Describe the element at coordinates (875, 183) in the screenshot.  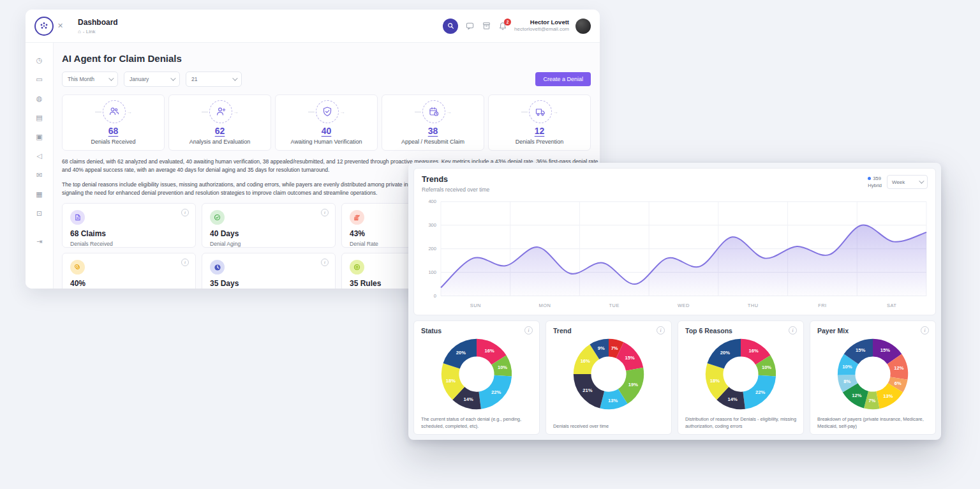
I see `chart-legend: 359 Hybrid` at that location.